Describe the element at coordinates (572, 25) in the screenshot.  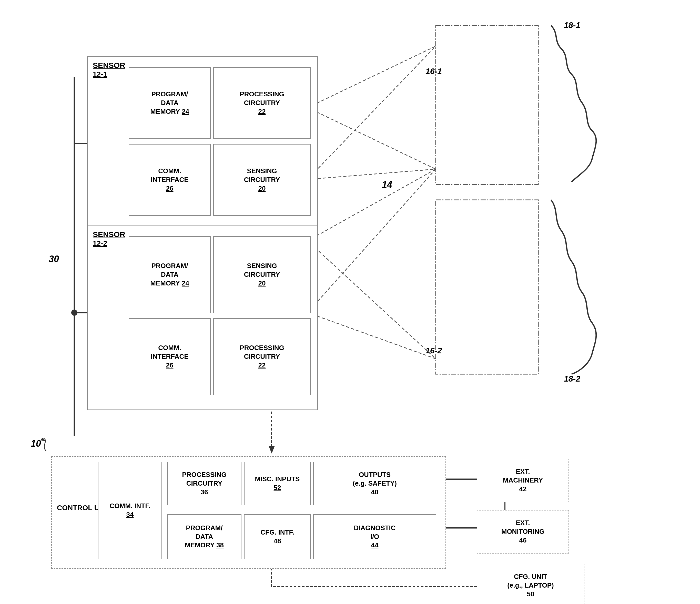
I see `ref-label-18-1: 18-1` at that location.